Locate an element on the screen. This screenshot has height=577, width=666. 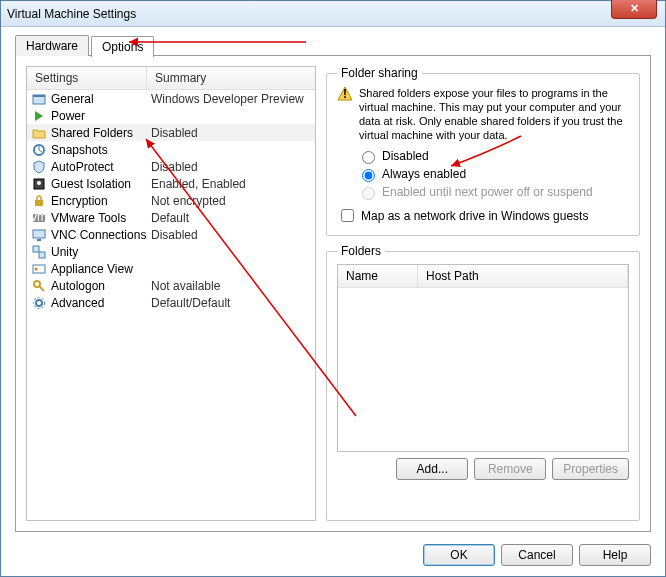
list-item-summary: Not available is located at coordinates (231, 286).